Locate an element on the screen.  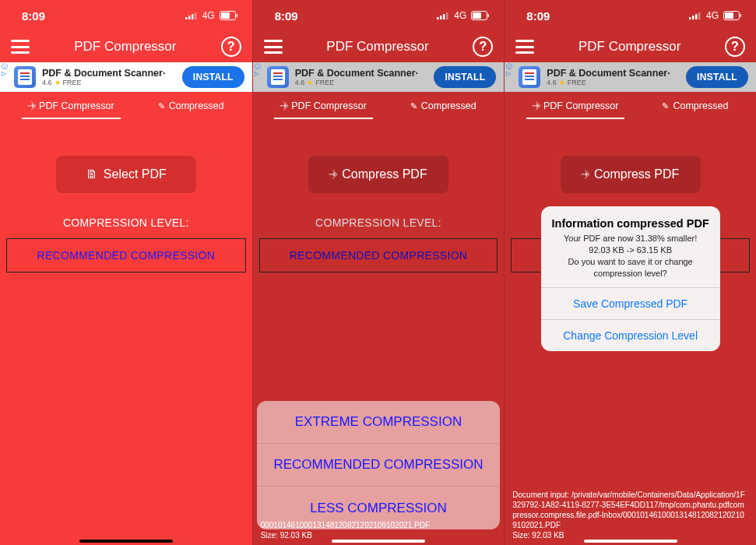
option-recommended: RECOMMENDED COMPRESSION is located at coordinates (378, 466).